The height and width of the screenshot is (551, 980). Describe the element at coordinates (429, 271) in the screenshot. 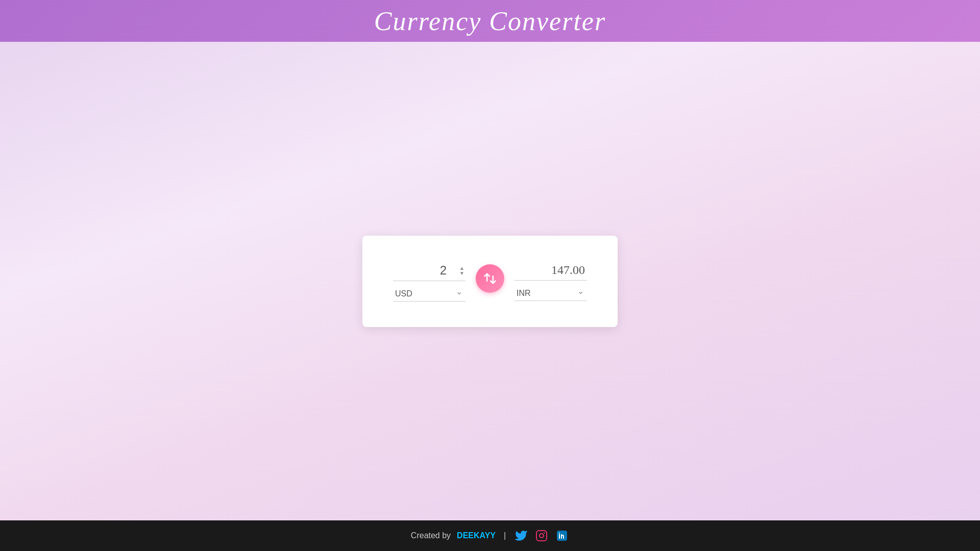

I see `from-amount-wrapper: ▲ ▼` at that location.